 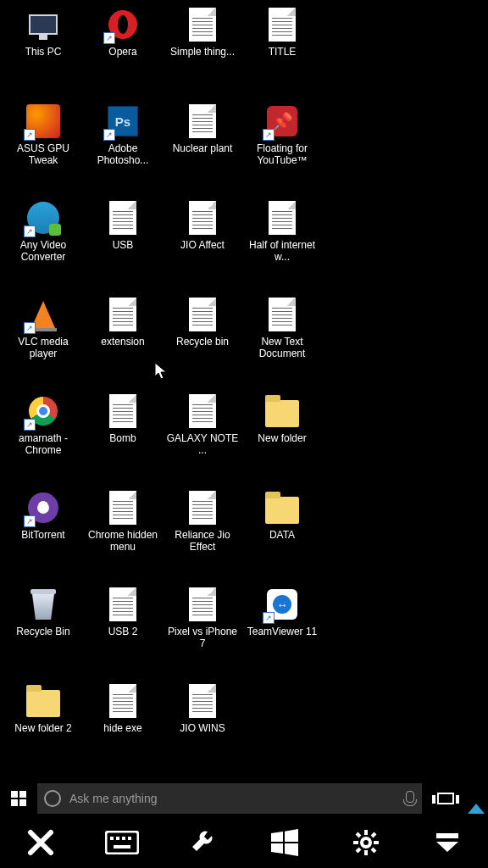 What do you see at coordinates (409, 798) in the screenshot?
I see `microphone-icon` at bounding box center [409, 798].